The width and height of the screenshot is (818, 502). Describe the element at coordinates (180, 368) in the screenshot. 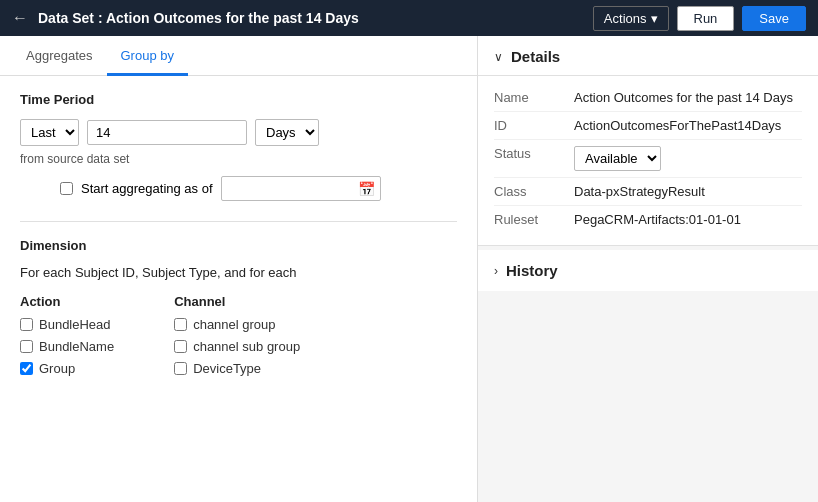

I see `device-type-checkbox` at that location.